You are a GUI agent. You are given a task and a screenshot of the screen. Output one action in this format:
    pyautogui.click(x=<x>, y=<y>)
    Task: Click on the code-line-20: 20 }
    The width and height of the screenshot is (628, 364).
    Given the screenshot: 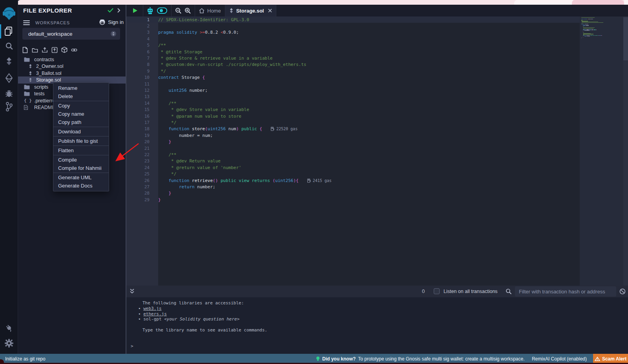 What is the action you would take?
    pyautogui.click(x=353, y=142)
    